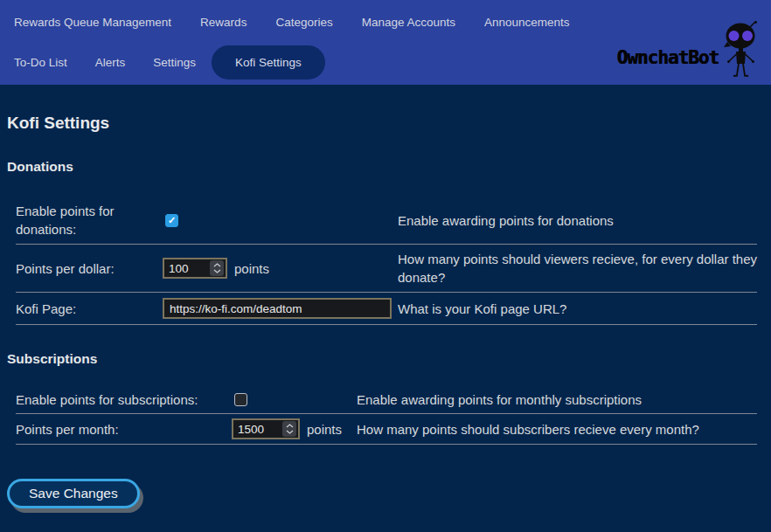 This screenshot has height=532, width=771. I want to click on nav-item-rewards: Rewards, so click(224, 23).